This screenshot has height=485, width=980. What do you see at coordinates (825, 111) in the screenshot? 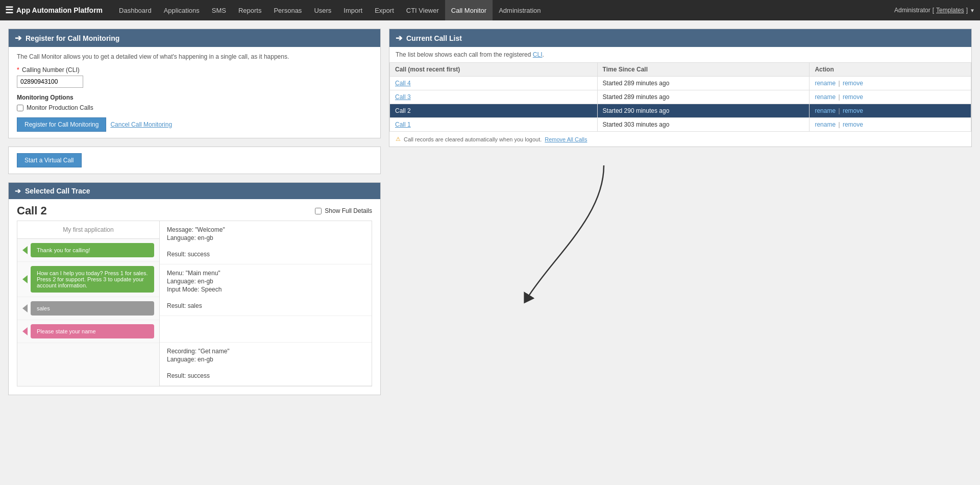
I see `call-2-rename: rename` at bounding box center [825, 111].